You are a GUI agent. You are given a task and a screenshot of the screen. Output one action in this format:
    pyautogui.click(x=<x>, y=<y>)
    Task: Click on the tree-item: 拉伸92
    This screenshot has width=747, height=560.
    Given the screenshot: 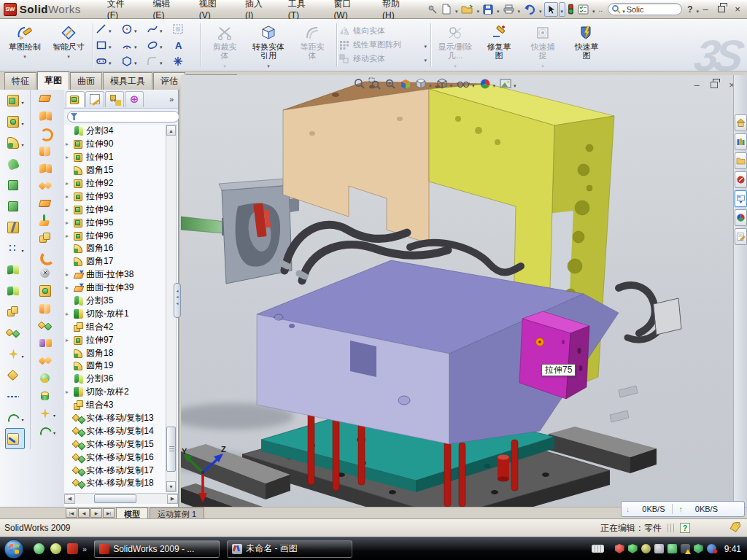 What is the action you would take?
    pyautogui.click(x=116, y=184)
    